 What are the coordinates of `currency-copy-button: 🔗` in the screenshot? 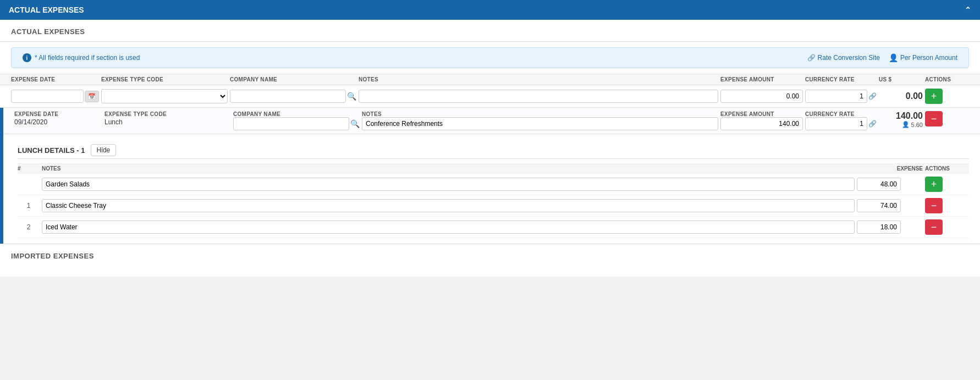 It's located at (872, 96).